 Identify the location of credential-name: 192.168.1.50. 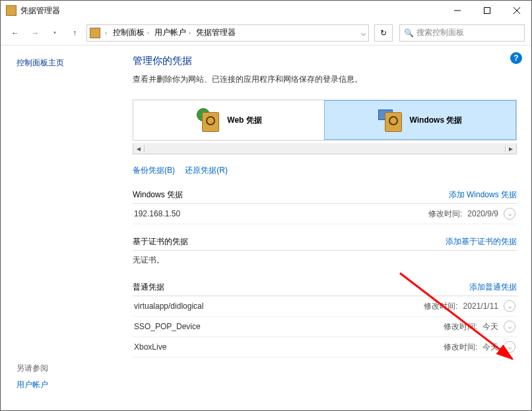
(157, 214).